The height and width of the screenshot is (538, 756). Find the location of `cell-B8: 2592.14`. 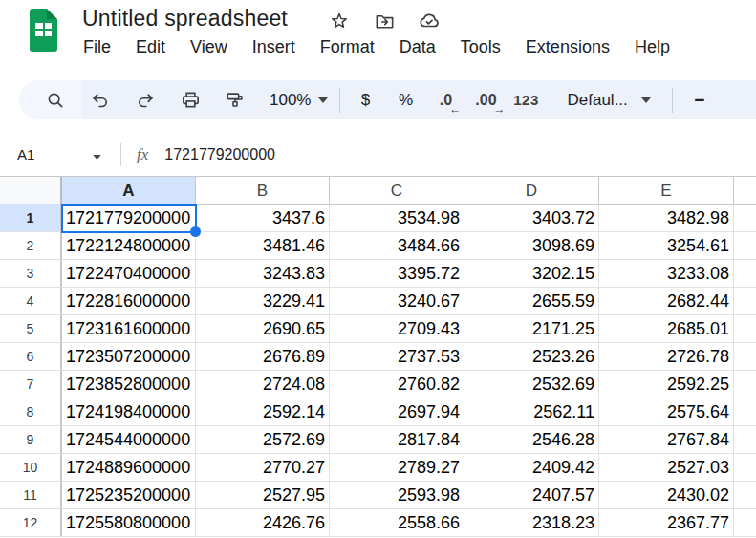

cell-B8: 2592.14 is located at coordinates (263, 413).